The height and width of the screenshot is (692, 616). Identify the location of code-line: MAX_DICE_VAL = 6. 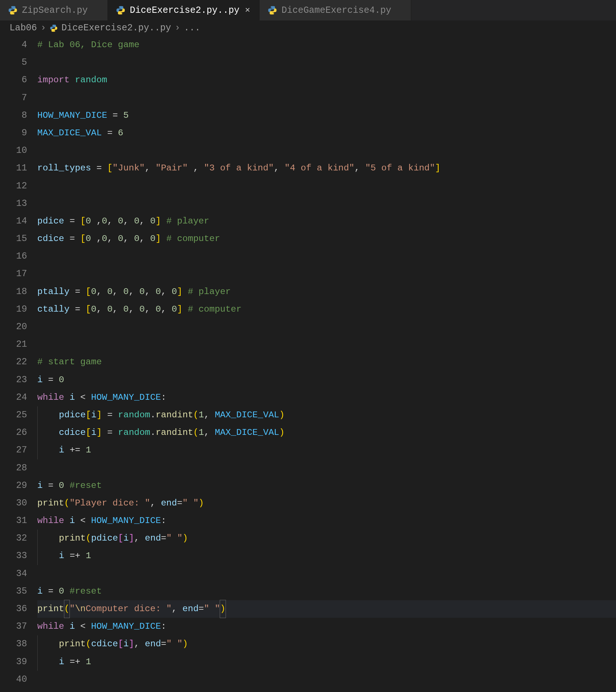
(327, 133).